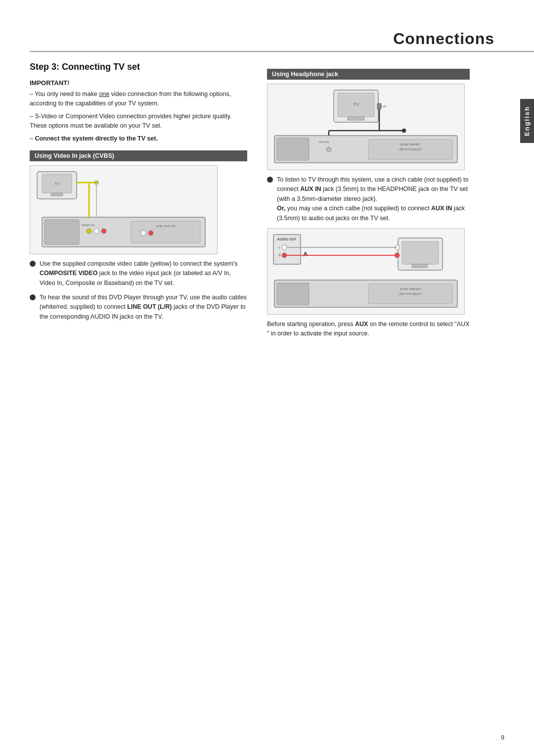 The width and height of the screenshot is (534, 756). I want to click on svg-text: R, so click(280, 255).